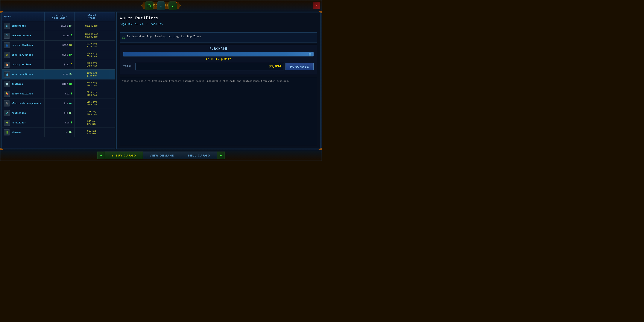  I want to click on th-type: Type ⇅, so click(23, 17).